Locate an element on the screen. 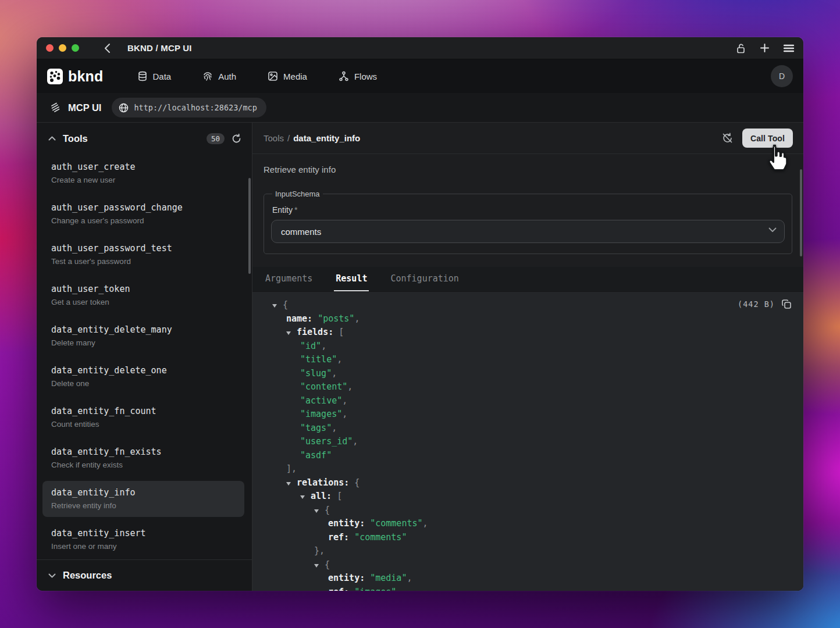  tab-result: Result is located at coordinates (351, 279).